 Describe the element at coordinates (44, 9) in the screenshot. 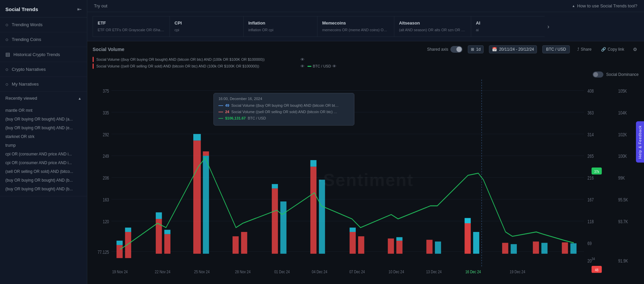

I see `sidebar-header: Social Trends ⇤` at that location.